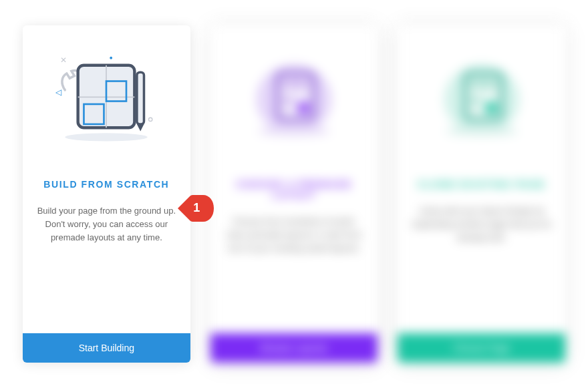 The image size is (588, 388). What do you see at coordinates (482, 99) in the screenshot?
I see `clone-illustration-icon` at bounding box center [482, 99].